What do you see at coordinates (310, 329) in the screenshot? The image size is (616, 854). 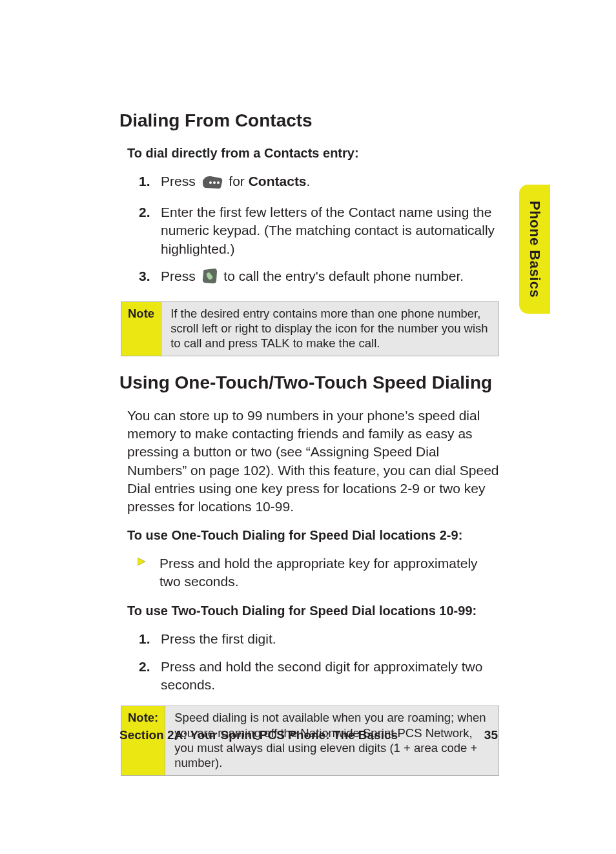 I see `note-box: Note If the desired entry contains more …` at bounding box center [310, 329].